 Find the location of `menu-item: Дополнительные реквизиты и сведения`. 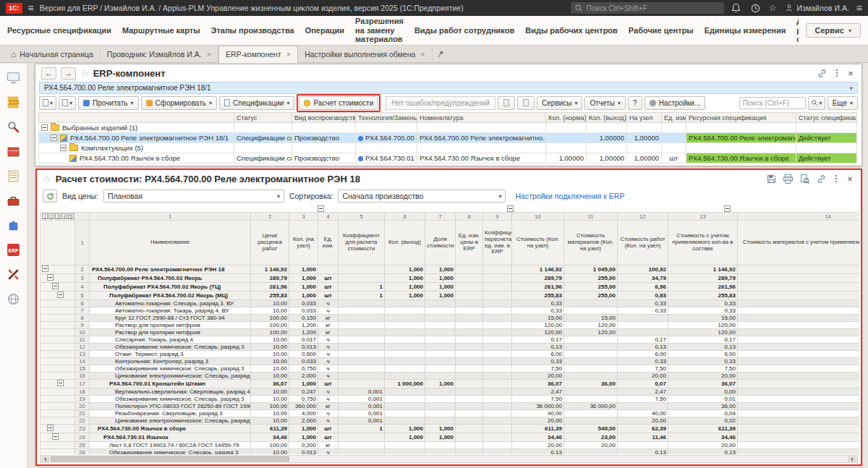

menu-item: Дополнительные реквизиты и сведения is located at coordinates (797, 30).